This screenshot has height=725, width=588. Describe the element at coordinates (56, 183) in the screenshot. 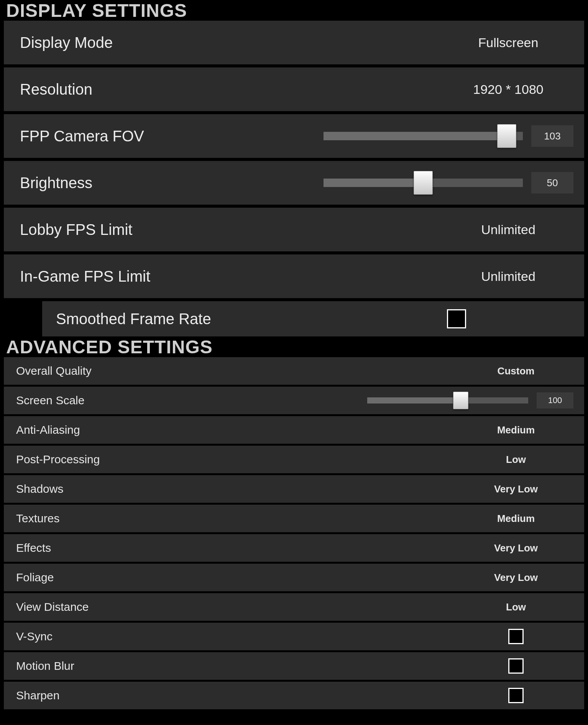

I see `label-brightness: Brightness` at that location.